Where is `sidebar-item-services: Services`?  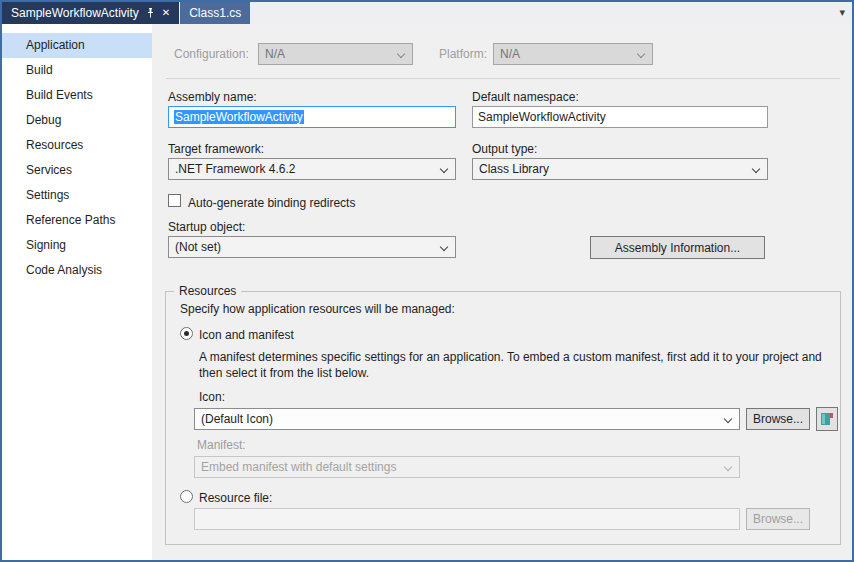 sidebar-item-services: Services is located at coordinates (77, 170).